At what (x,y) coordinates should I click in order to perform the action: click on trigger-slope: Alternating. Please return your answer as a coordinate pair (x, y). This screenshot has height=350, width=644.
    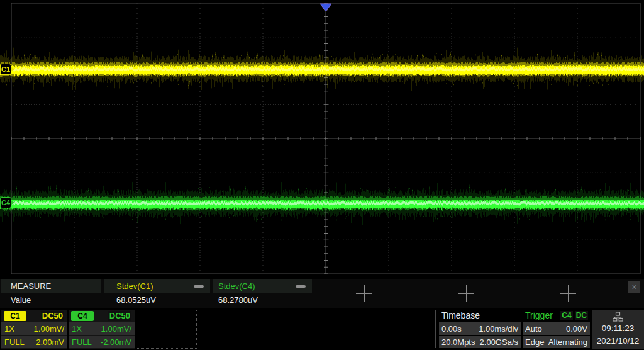
    Looking at the image, I should click on (568, 342).